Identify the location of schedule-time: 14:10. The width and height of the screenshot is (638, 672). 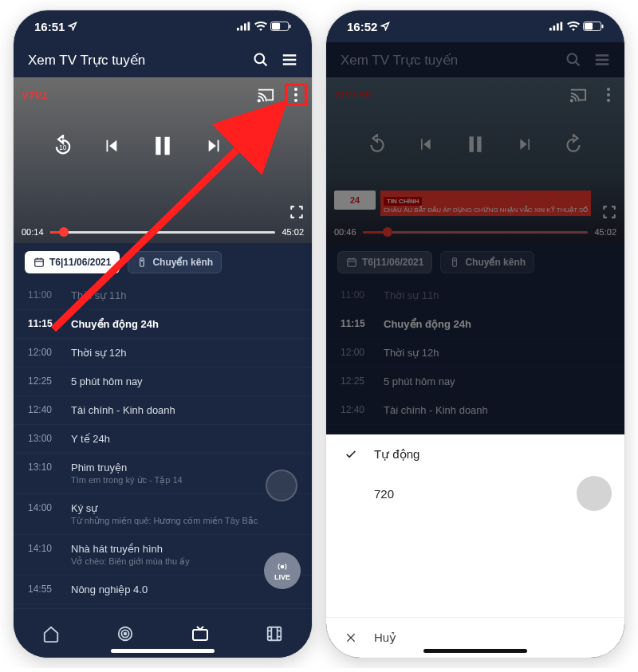
(44, 548).